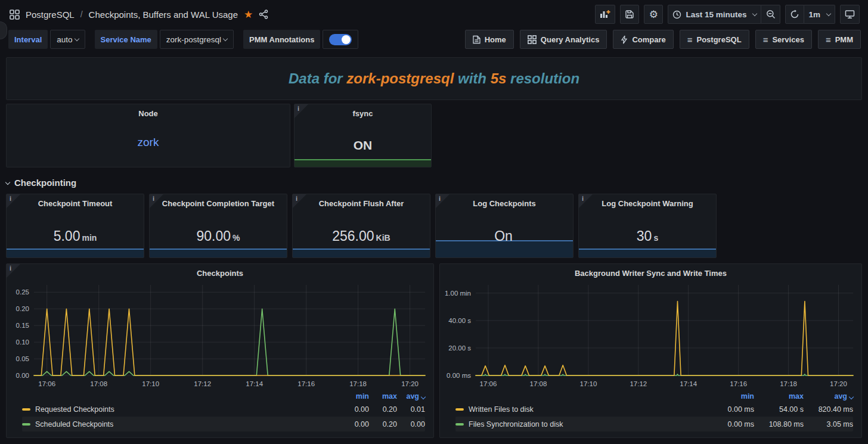 This screenshot has height=444, width=868. Describe the element at coordinates (23, 292) in the screenshot. I see `svg-text: 0.25` at that location.